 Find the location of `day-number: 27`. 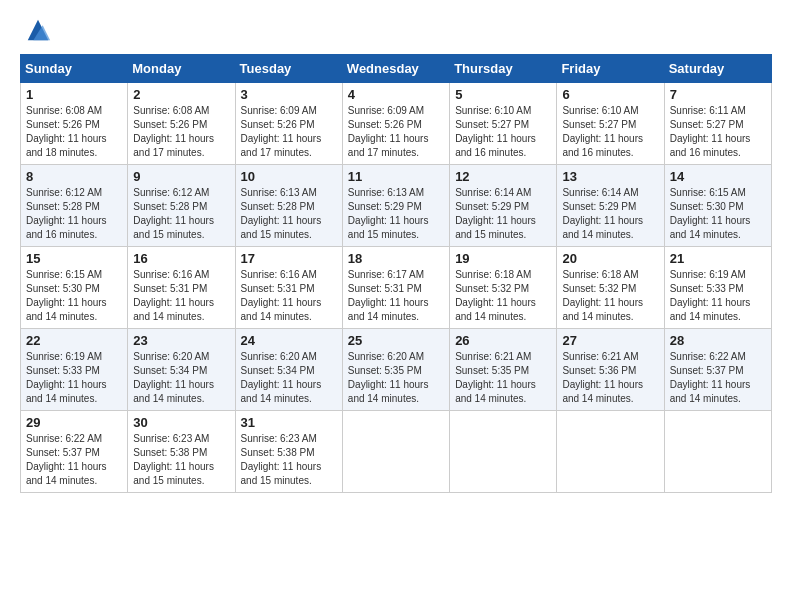

day-number: 27 is located at coordinates (610, 340).